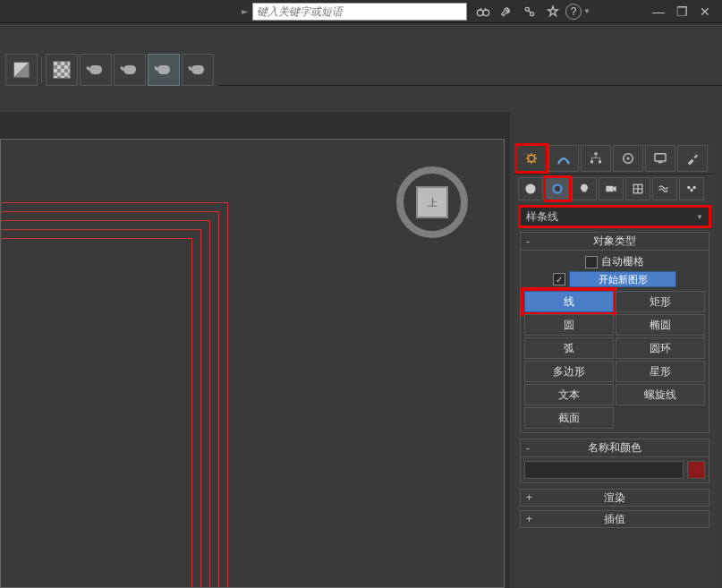  What do you see at coordinates (615, 447) in the screenshot?
I see `name-color-label: 名称和颜色` at bounding box center [615, 447].